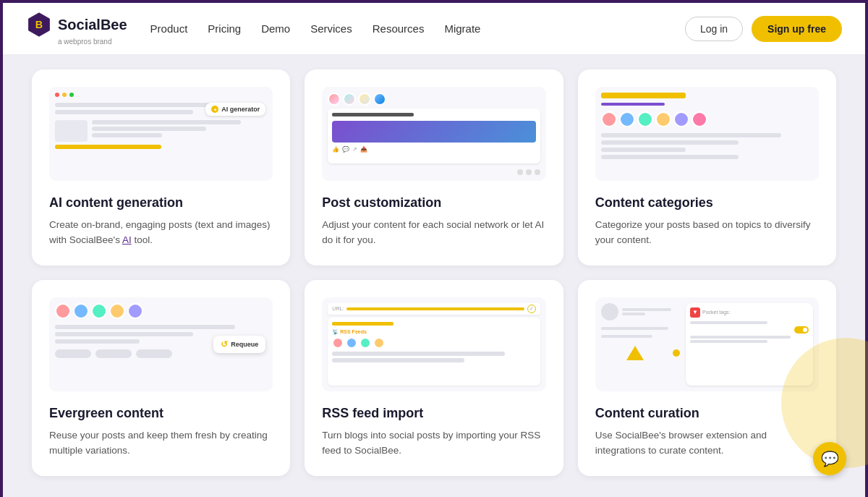 The width and height of the screenshot is (868, 497). What do you see at coordinates (434, 352) in the screenshot?
I see `rss-inner: 📡 RSS Feeds` at bounding box center [434, 352].